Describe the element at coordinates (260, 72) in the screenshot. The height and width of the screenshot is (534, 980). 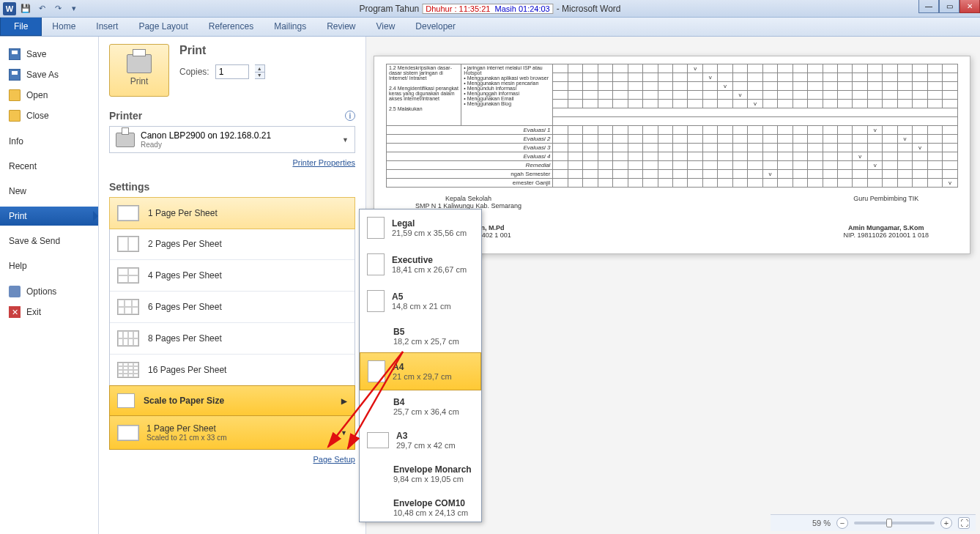
I see `copies-spinner: ▲▼` at that location.